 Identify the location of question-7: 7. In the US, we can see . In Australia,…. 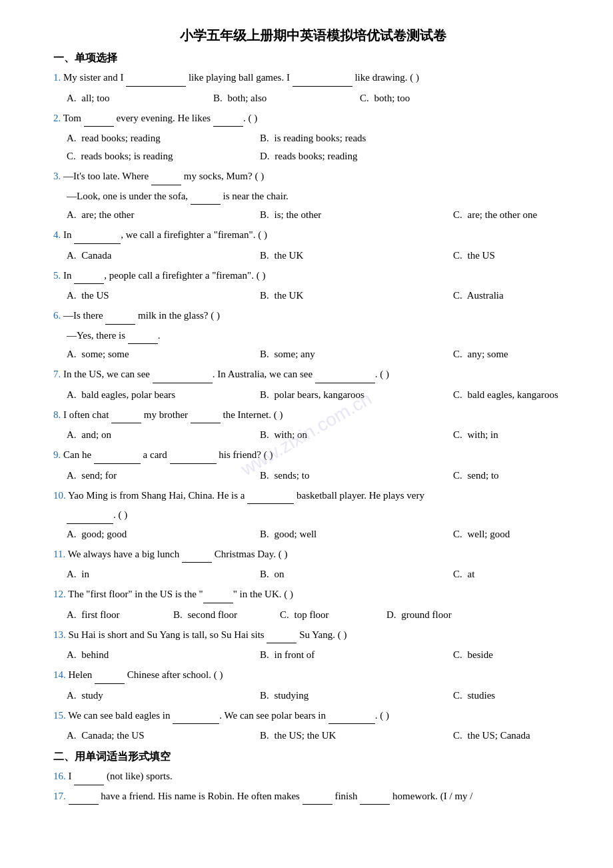
(313, 375).